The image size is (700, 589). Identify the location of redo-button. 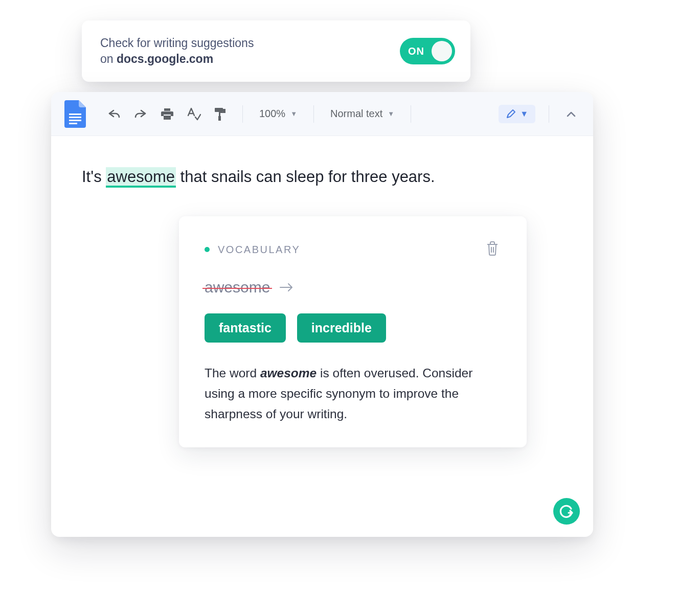
(141, 114).